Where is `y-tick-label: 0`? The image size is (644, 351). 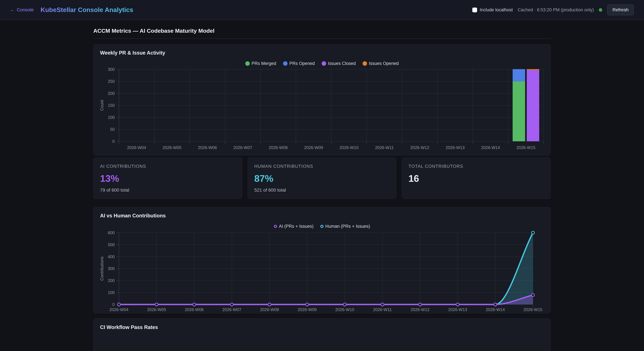 y-tick-label: 0 is located at coordinates (114, 141).